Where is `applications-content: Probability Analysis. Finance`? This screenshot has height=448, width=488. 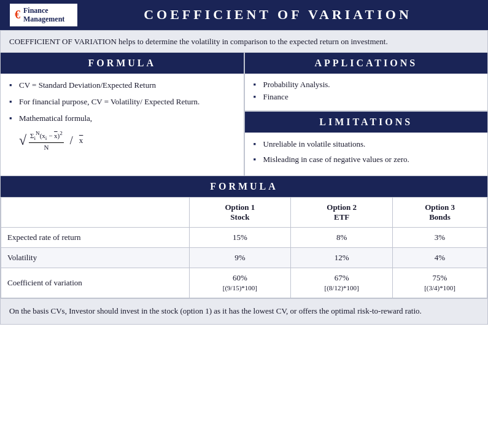
applications-content: Probability Analysis. Finance is located at coordinates (366, 93).